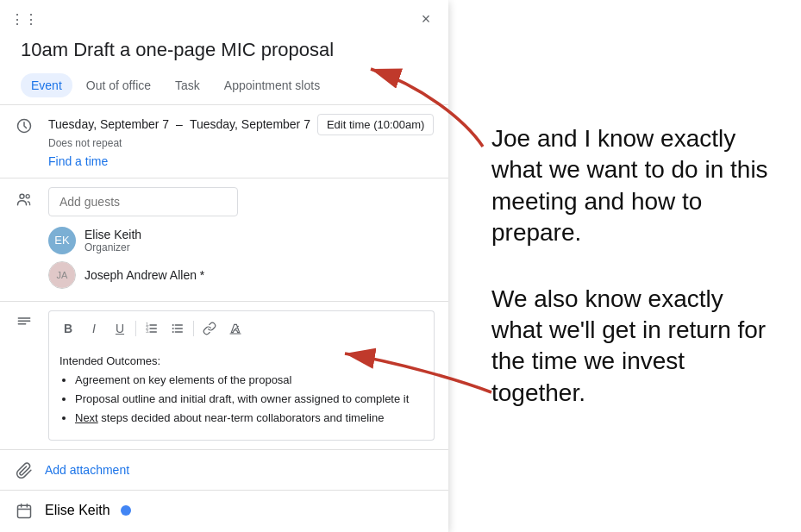 This screenshot has width=801, height=532. Describe the element at coordinates (62, 275) in the screenshot. I see `avatar-joseph: JA` at that location.